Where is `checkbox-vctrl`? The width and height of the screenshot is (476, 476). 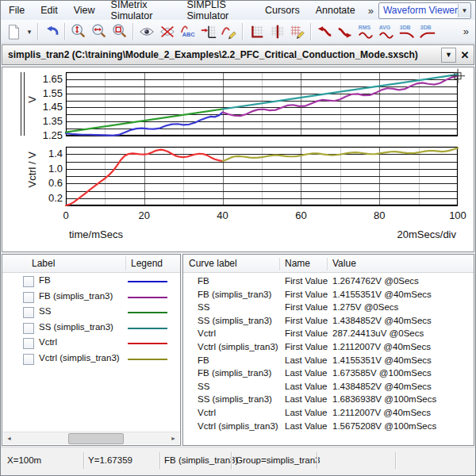
checkbox-vctrl is located at coordinates (29, 344).